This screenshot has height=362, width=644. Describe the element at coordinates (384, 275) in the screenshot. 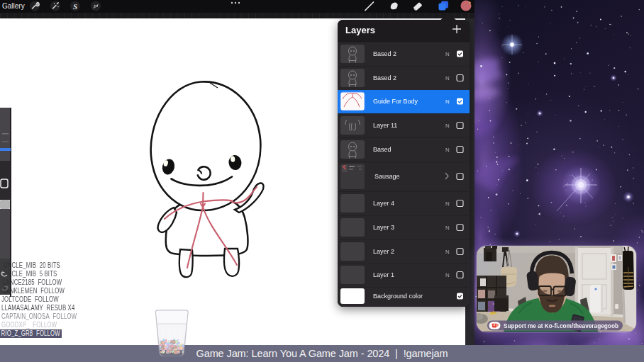

I see `svg-text: Layer 1` at that location.